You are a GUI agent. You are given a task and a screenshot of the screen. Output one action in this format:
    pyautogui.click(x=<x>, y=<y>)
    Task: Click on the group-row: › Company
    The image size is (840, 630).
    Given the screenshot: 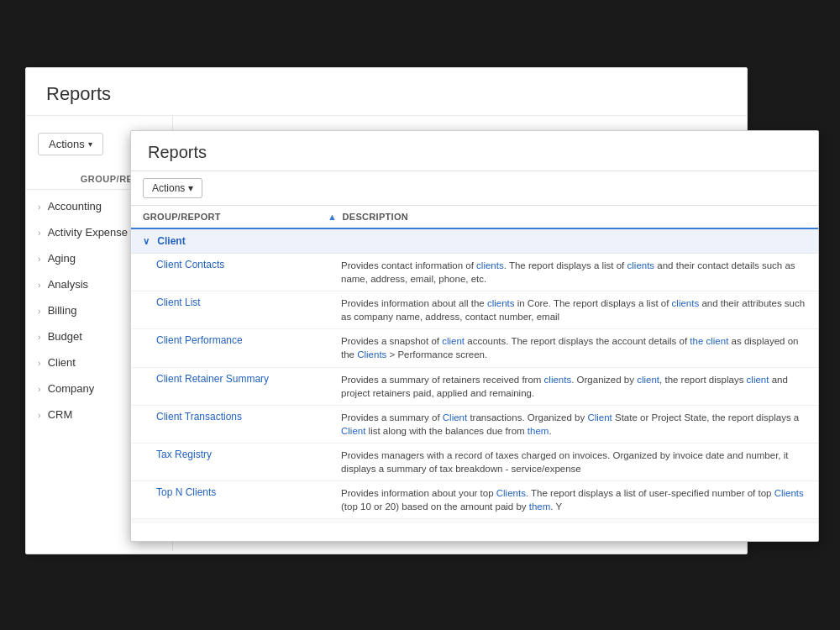 What is the action you would take?
    pyautogui.click(x=475, y=521)
    